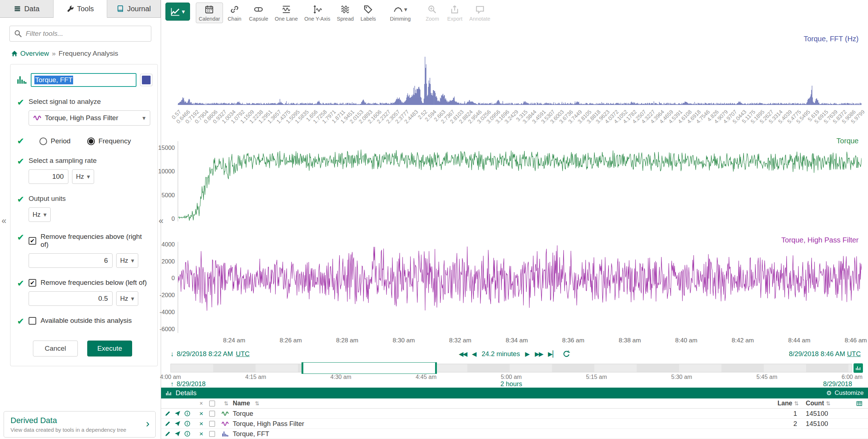  I want to click on count-column-header: Count, so click(815, 403).